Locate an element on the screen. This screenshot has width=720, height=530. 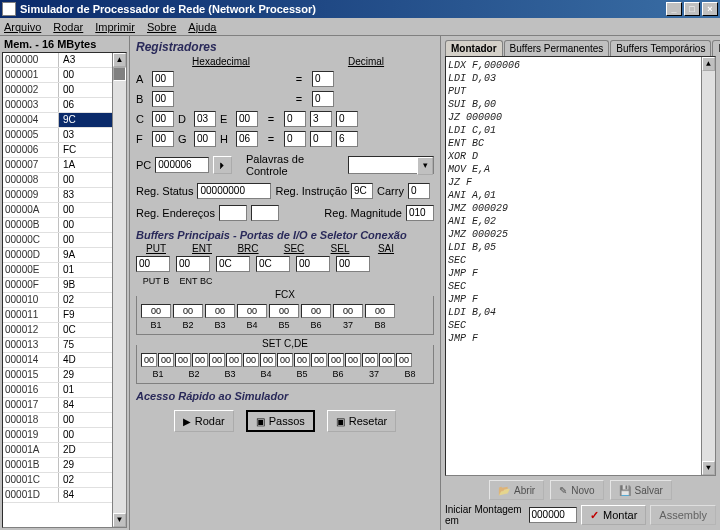
scroll-down-icon: ▼ is located at coordinates (120, 520).